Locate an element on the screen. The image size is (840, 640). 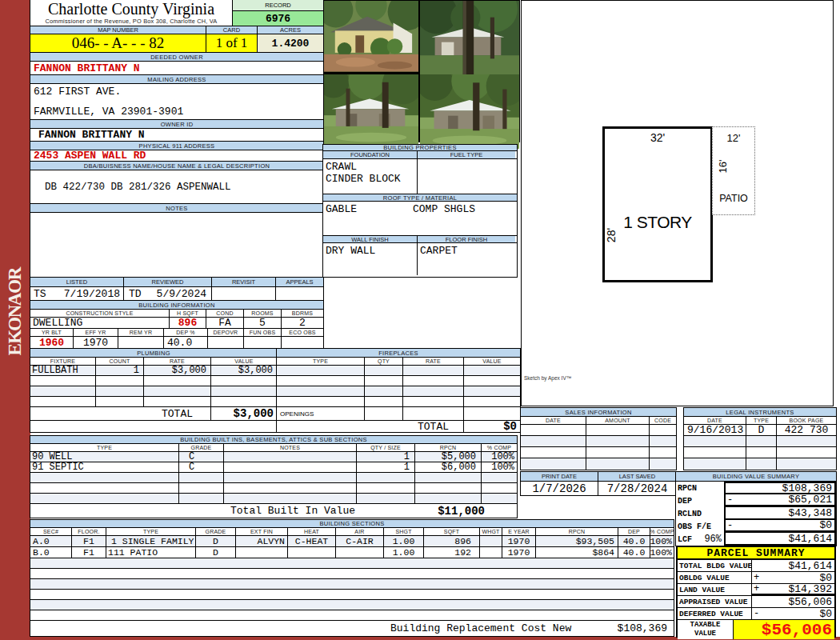
type-header: TYPE is located at coordinates (151, 531).